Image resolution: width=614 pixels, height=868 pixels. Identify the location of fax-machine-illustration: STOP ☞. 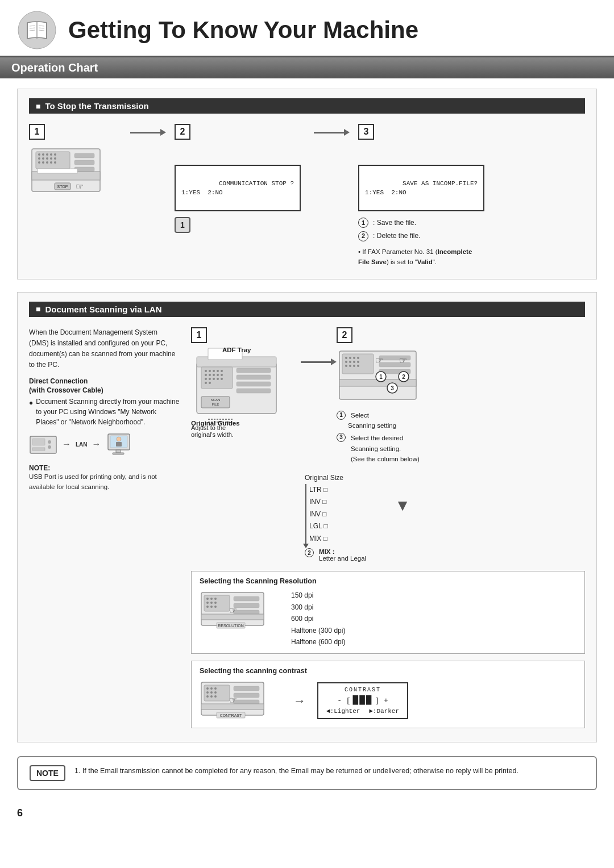
(73, 172).